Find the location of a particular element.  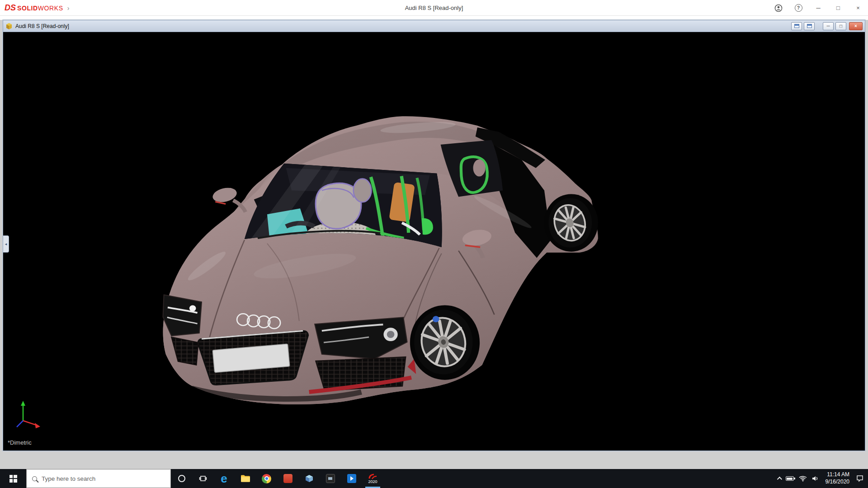

main-titlebar: DSSOLIDWORKS › Audi R8 S [Read-only] ? ─… is located at coordinates (434, 8).